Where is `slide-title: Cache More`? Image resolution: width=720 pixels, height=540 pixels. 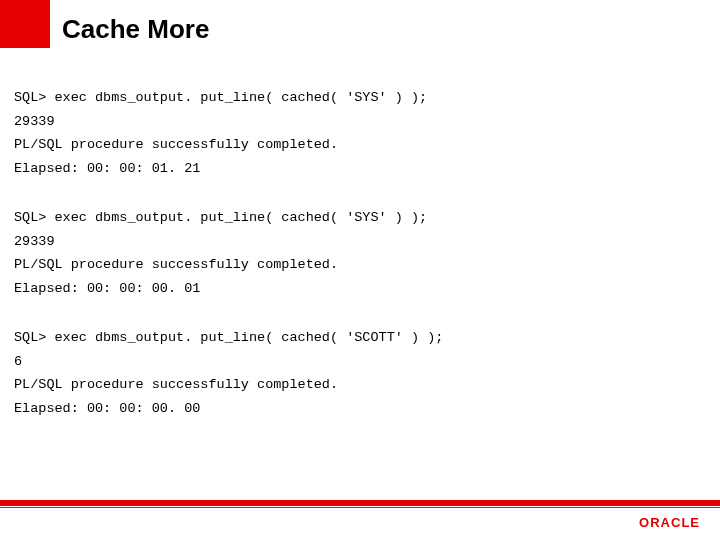 slide-title: Cache More is located at coordinates (136, 30).